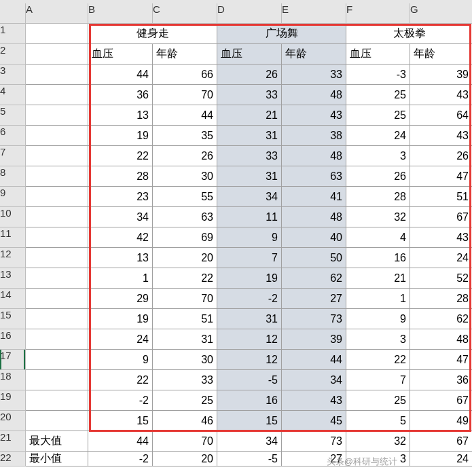 Image resolution: width=472 pixels, height=476 pixels. I want to click on row-header-6: 6, so click(13, 136).